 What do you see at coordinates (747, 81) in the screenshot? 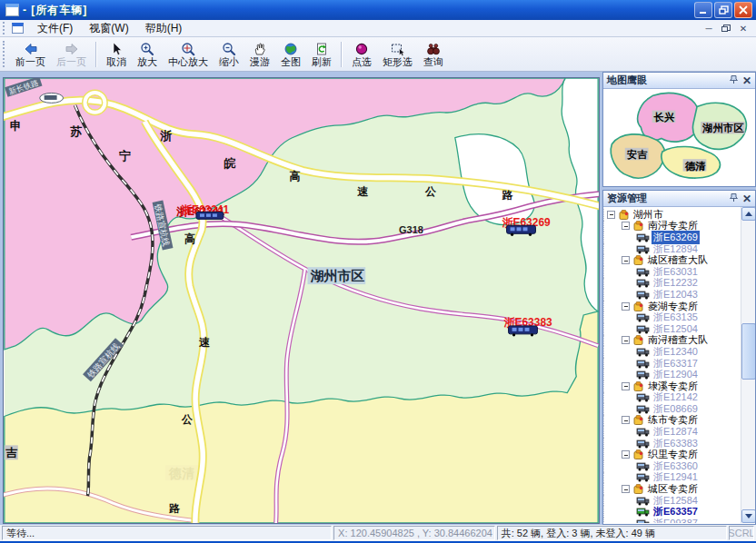
I see `overview-close-icon: ✕` at bounding box center [747, 81].